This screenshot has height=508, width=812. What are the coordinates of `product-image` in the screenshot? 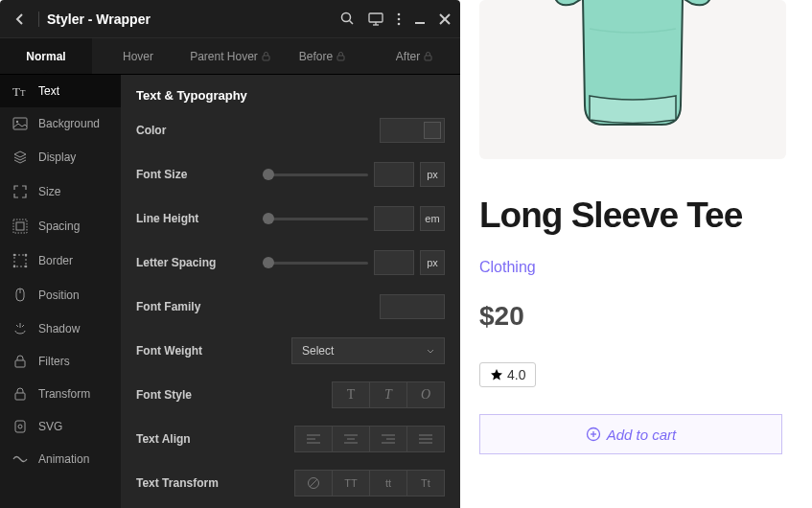 It's located at (633, 80).